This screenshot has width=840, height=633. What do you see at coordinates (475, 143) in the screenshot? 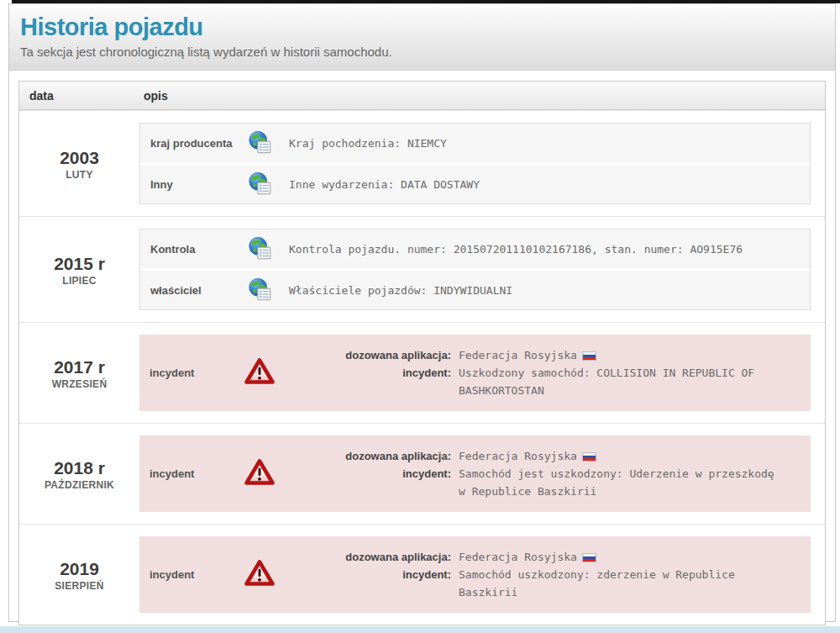
I see `event-item: kraj producenta Kraj pochodzenia: NIEMCY` at bounding box center [475, 143].